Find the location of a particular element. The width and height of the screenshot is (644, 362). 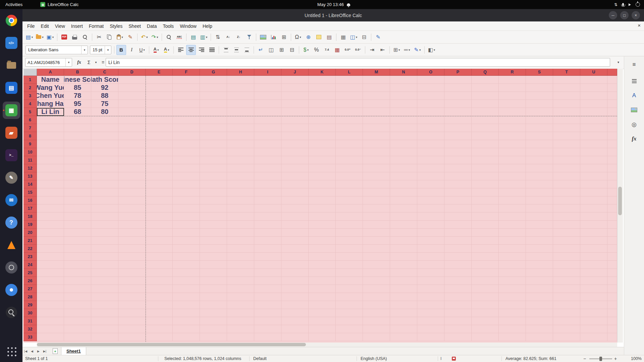

cell-D6 is located at coordinates (132, 120).